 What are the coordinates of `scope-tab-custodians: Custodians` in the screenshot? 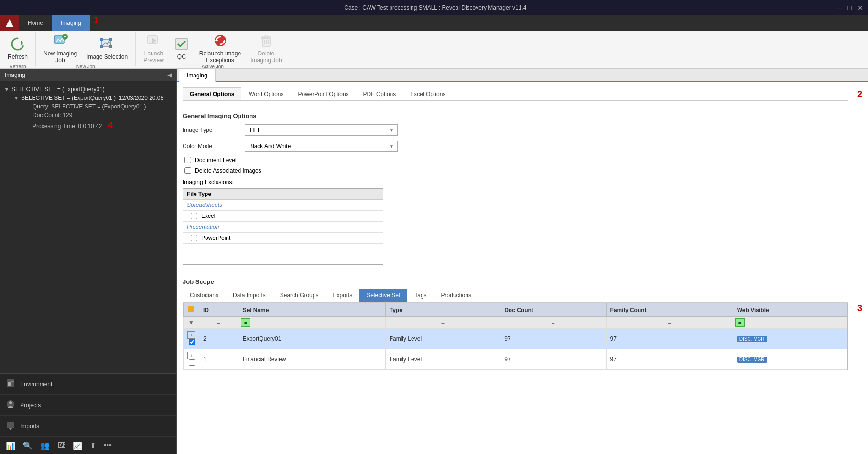 It's located at (204, 295).